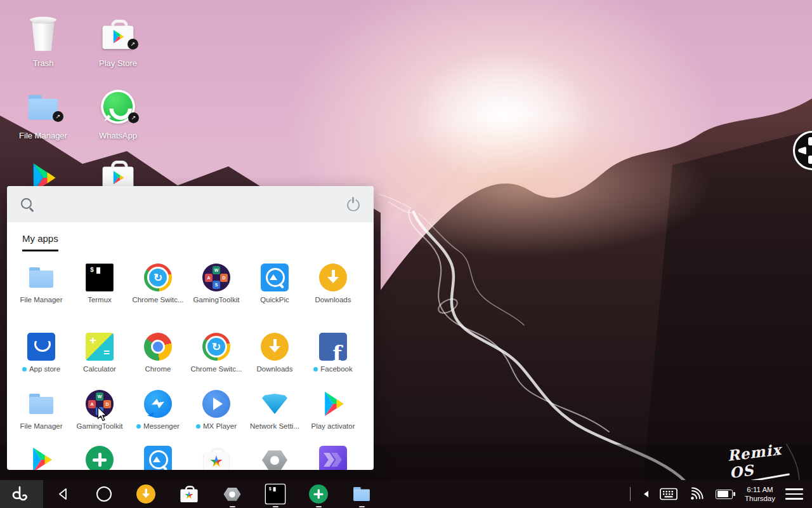 This screenshot has width=812, height=508. I want to click on app-chrome-switch: Chrome Switc..., so click(158, 283).